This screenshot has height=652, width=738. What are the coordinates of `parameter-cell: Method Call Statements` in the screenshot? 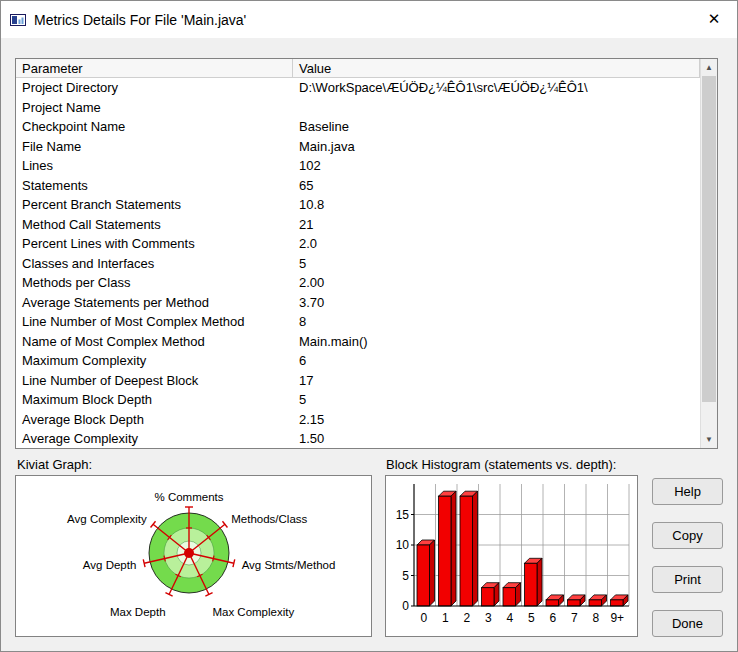 It's located at (154, 225).